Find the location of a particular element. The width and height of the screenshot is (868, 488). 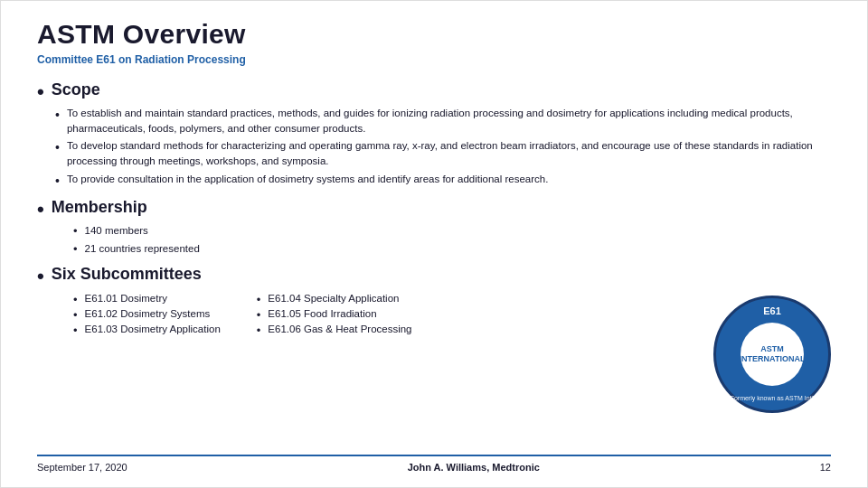

logo-bottom-text: Formerly known as ASTM Int'l is located at coordinates (772, 398).